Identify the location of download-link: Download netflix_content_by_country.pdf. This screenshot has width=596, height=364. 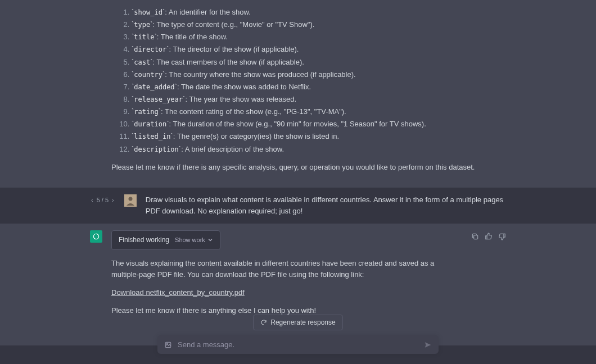
(178, 292).